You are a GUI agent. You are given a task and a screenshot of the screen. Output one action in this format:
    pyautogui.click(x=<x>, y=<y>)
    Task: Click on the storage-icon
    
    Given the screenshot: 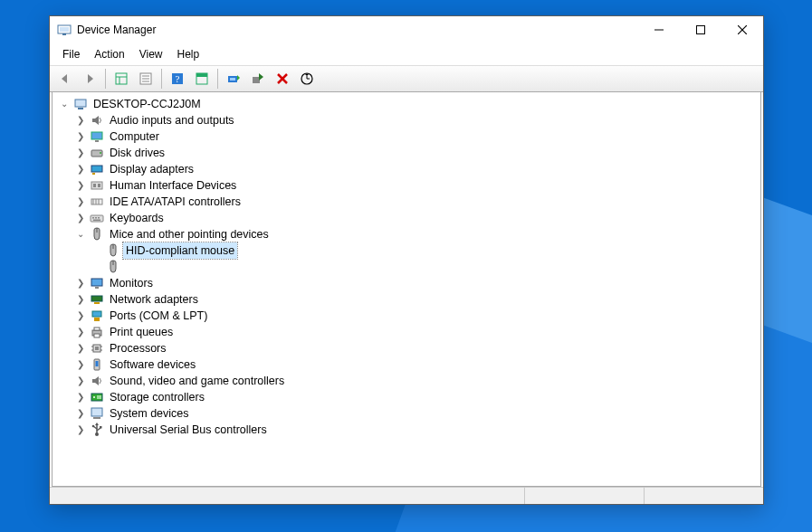 What is the action you would take?
    pyautogui.click(x=97, y=397)
    